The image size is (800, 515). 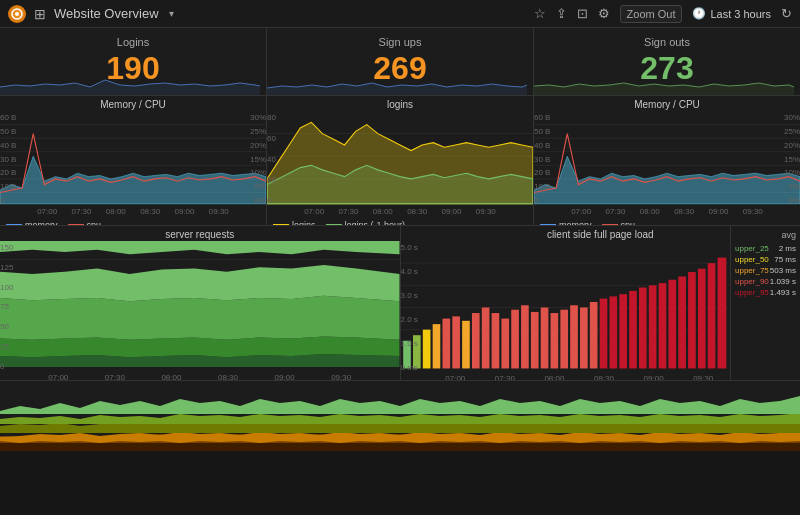 I want to click on signouts-stat-card: Sign outs 273, so click(x=667, y=62).